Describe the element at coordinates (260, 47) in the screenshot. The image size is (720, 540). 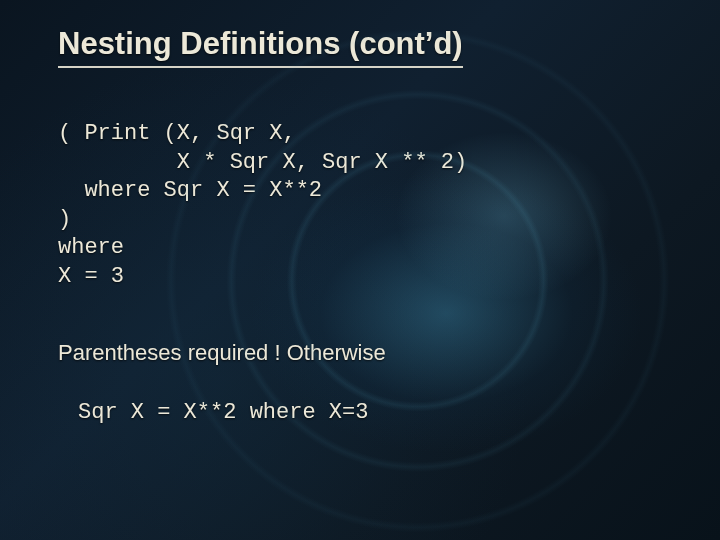
I see `slide-title: Nesting Definitions (cont’d)` at that location.